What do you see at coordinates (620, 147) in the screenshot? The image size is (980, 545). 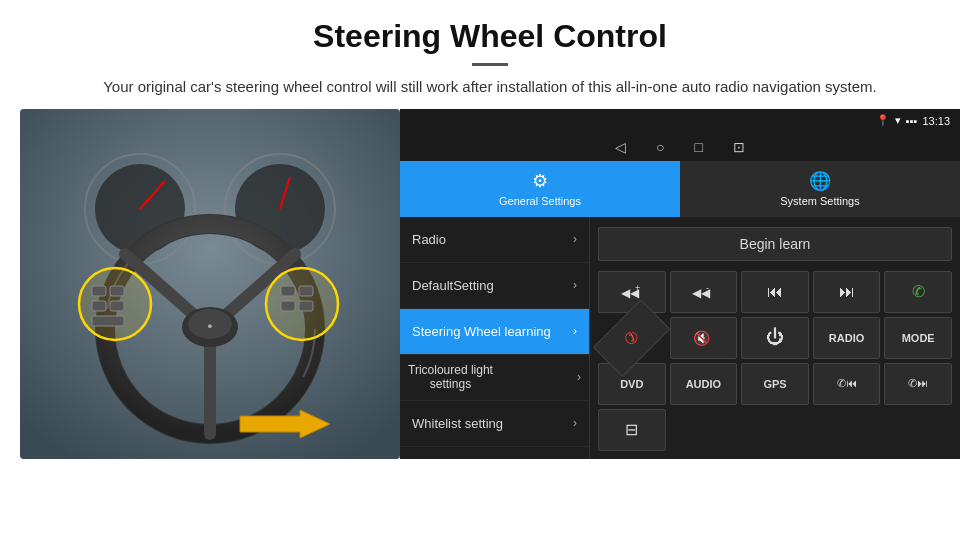 I see `back-nav-icon: ◁` at bounding box center [620, 147].